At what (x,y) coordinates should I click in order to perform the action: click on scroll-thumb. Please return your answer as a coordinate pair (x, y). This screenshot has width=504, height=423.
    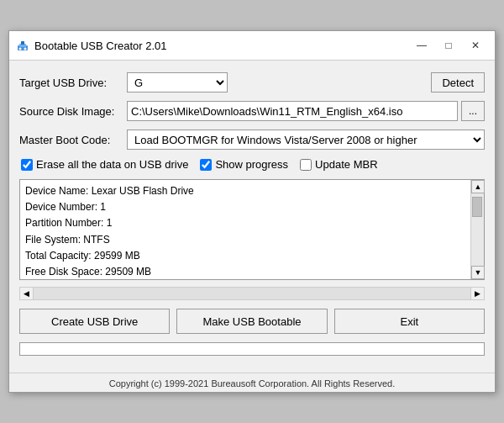
    Looking at the image, I should click on (477, 207).